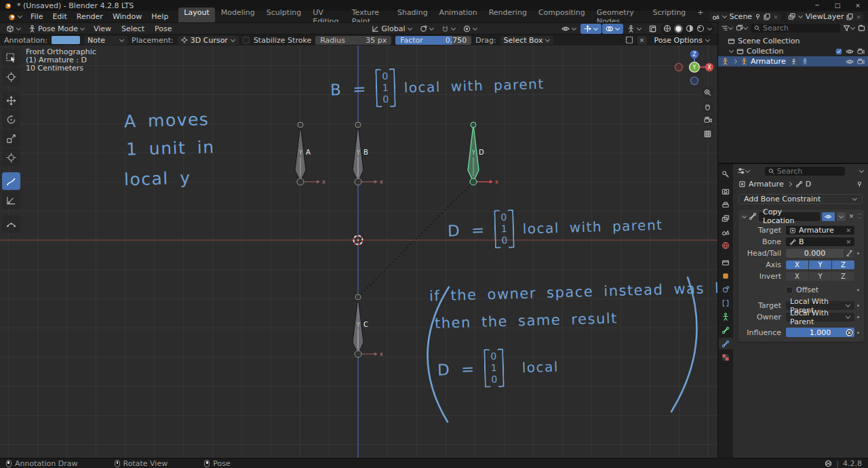 This screenshot has height=468, width=868. Describe the element at coordinates (735, 61) in the screenshot. I see `armature-expand-icon` at that location.